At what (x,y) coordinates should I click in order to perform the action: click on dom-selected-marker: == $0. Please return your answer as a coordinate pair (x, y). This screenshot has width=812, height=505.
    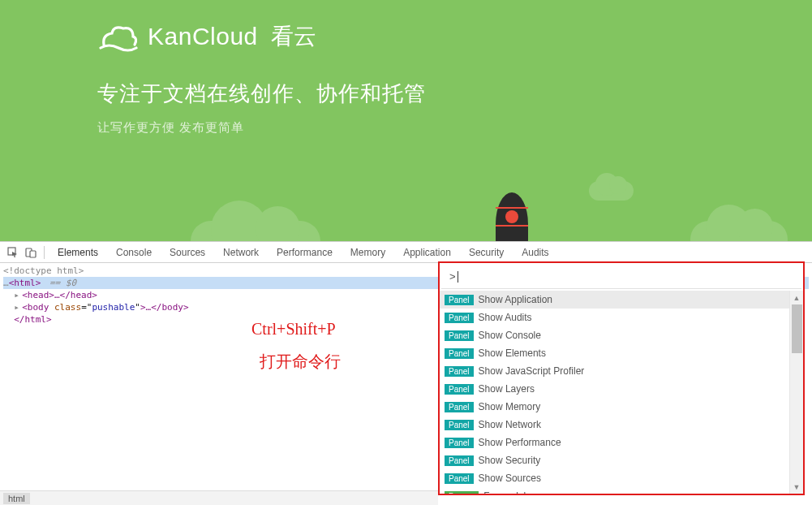
    Looking at the image, I should click on (60, 283).